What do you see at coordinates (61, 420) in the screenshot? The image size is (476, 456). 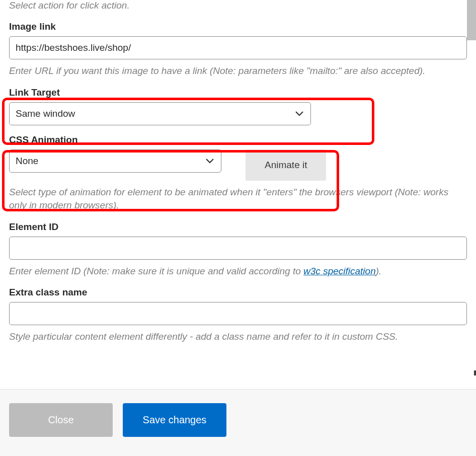 I see `close-button: Close` at bounding box center [61, 420].